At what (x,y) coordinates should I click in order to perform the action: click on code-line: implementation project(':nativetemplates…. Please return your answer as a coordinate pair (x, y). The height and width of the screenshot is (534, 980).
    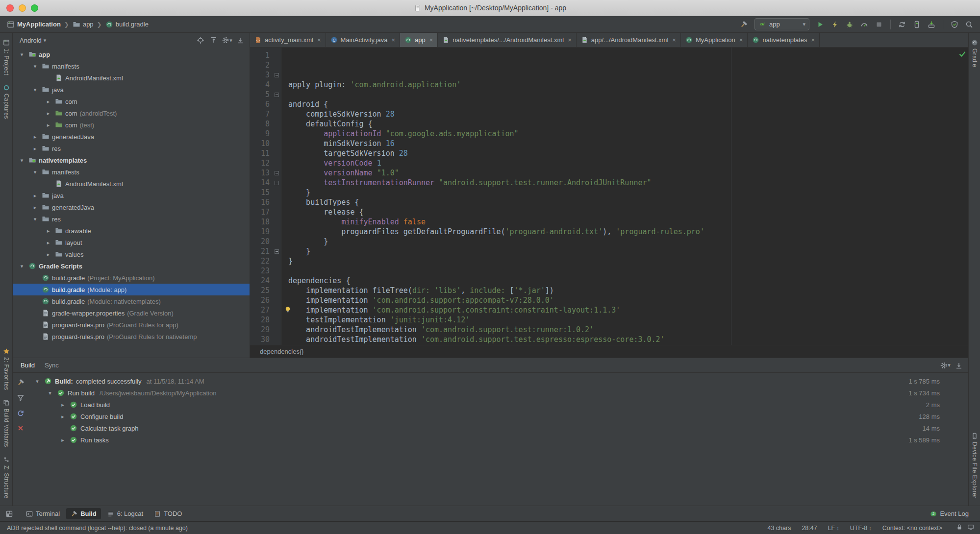
    Looking at the image, I should click on (628, 345).